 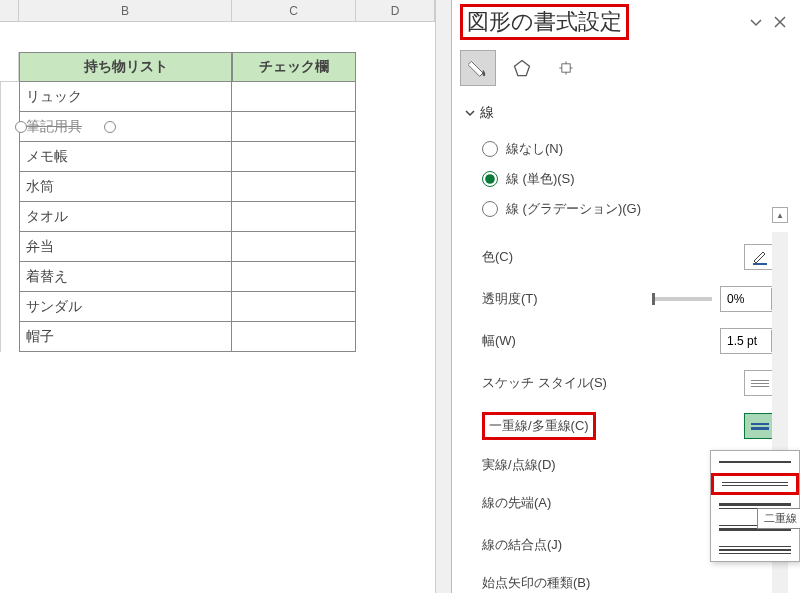 I want to click on table-row: 弁当, so click(x=218, y=247).